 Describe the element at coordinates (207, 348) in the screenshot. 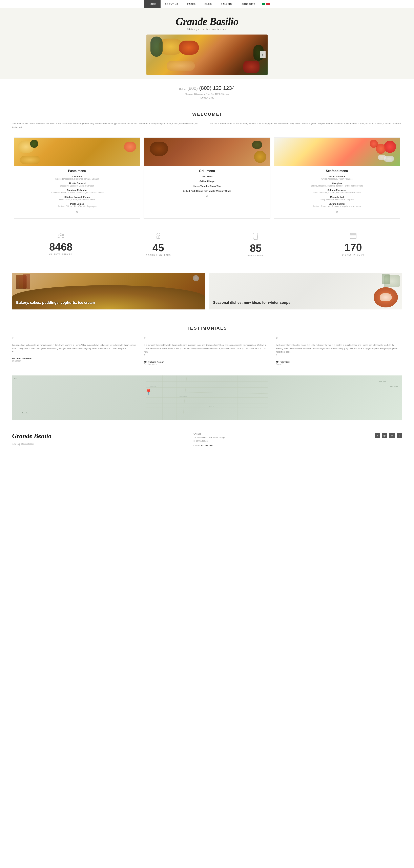

I see `testimonial-2-text: It is currently the most favorite Italia…` at that location.